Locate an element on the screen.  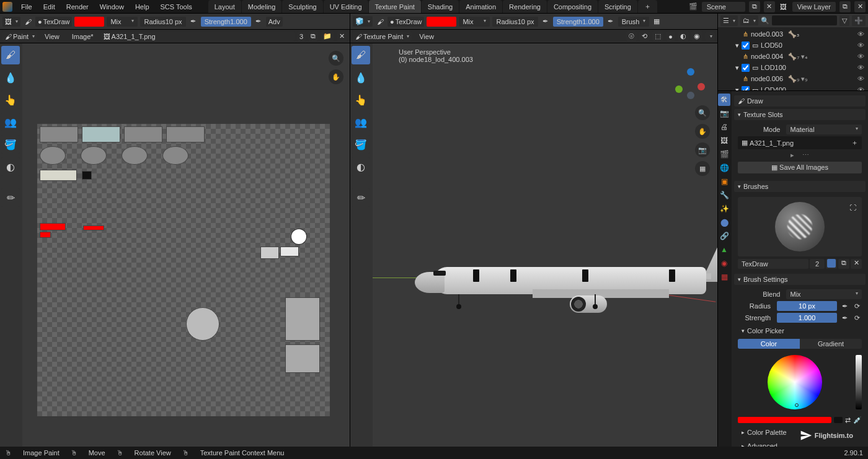
color-mode-toggle: Color Gradient is located at coordinates (800, 344).